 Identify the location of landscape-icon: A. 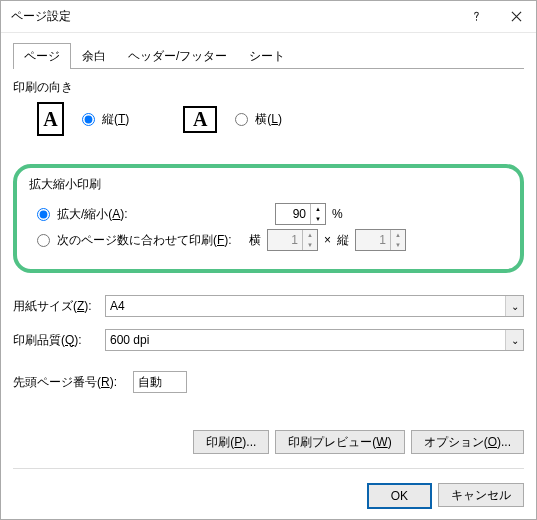
(200, 120).